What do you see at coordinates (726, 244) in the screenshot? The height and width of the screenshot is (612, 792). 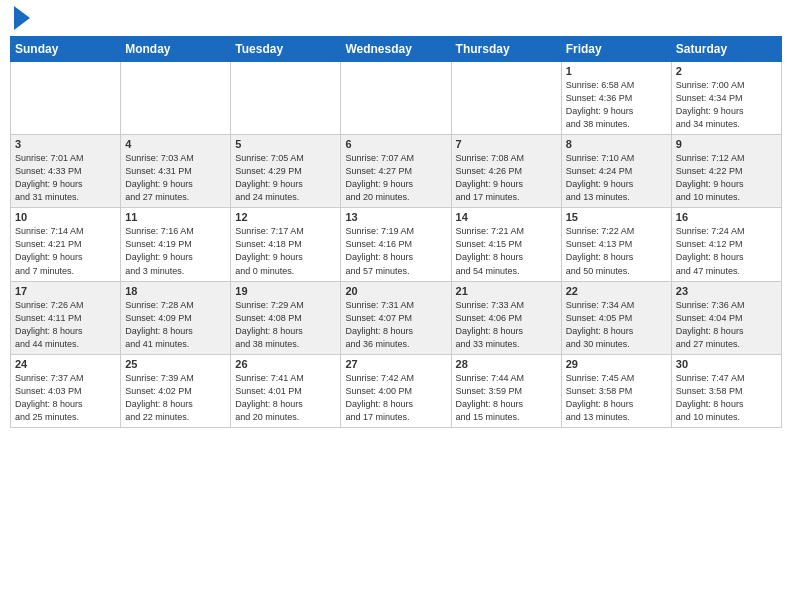 I see `calendar-cell: 16Sunrise: 7:24 AM Sunset: 4:12 PM Dayli…` at bounding box center [726, 244].